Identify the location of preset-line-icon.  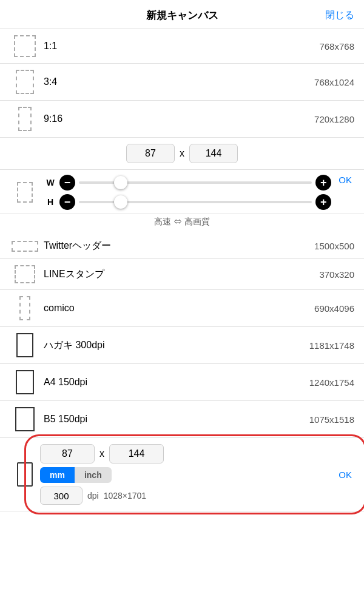
(25, 274).